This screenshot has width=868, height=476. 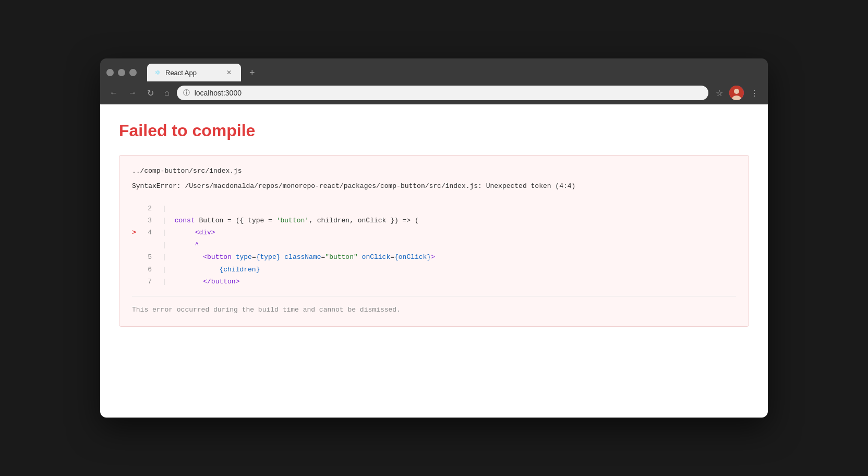 I want to click on caret-indicator-line: | ^, so click(x=434, y=245).